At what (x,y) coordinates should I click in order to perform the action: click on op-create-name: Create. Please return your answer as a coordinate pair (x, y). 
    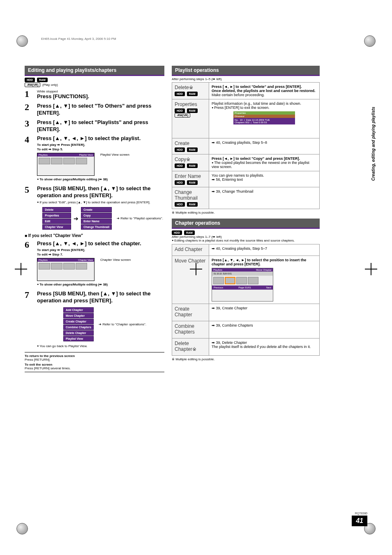
    Looking at the image, I should click on (191, 143).